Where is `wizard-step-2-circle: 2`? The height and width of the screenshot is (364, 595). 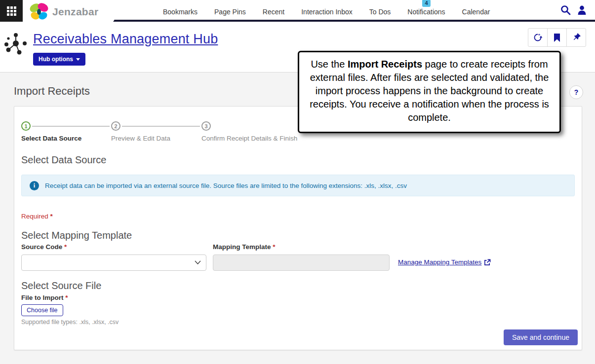
wizard-step-2-circle: 2 is located at coordinates (116, 126).